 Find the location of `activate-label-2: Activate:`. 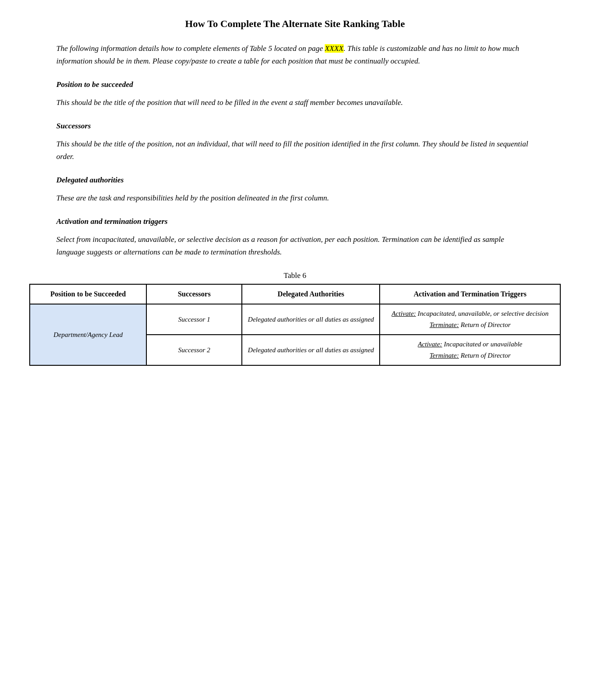

activate-label-2: Activate: is located at coordinates (430, 344).